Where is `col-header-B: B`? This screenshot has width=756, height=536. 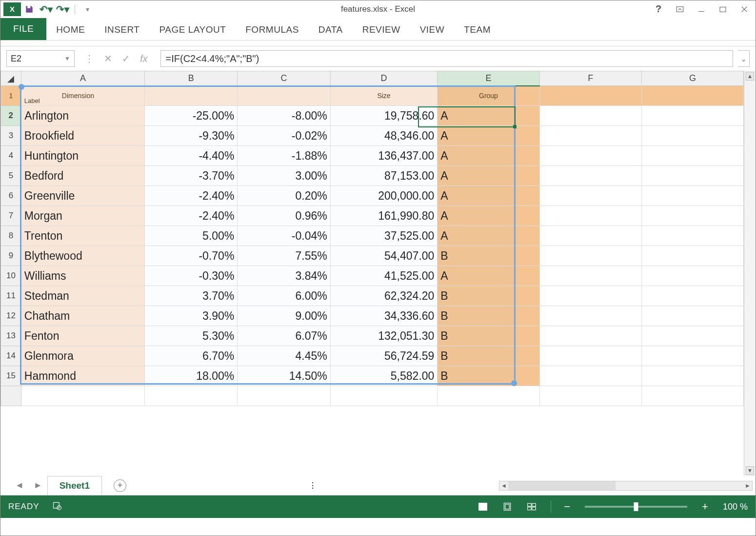 col-header-B: B is located at coordinates (191, 79).